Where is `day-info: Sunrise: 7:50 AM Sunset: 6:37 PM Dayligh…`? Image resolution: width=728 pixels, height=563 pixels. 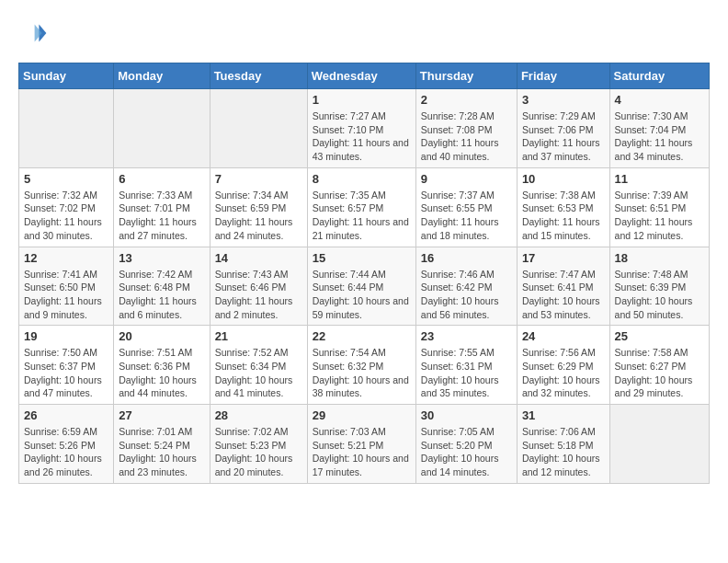
day-info: Sunrise: 7:50 AM Sunset: 6:37 PM Dayligh… is located at coordinates (66, 373).